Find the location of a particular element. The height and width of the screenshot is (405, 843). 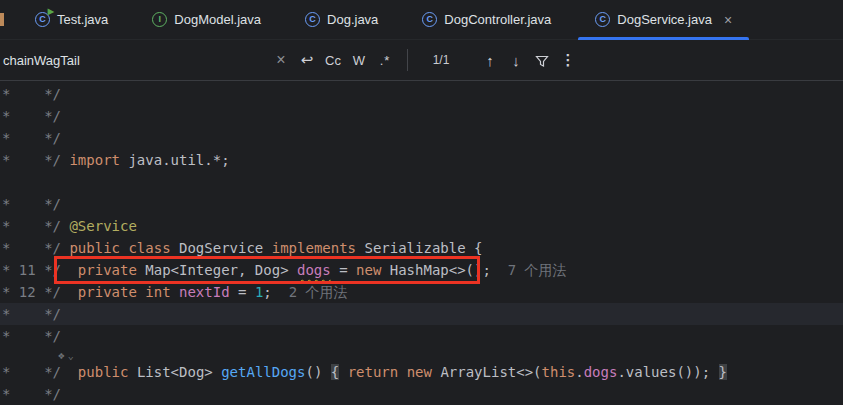

test-class-icon: C▶ is located at coordinates (42, 20).